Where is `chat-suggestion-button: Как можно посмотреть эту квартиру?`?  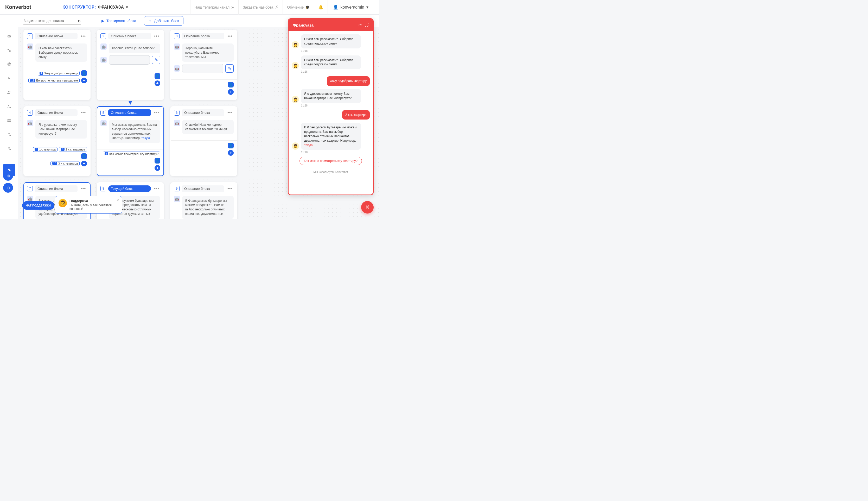 chat-suggestion-button: Как можно посмотреть эту квартиру? is located at coordinates (331, 161).